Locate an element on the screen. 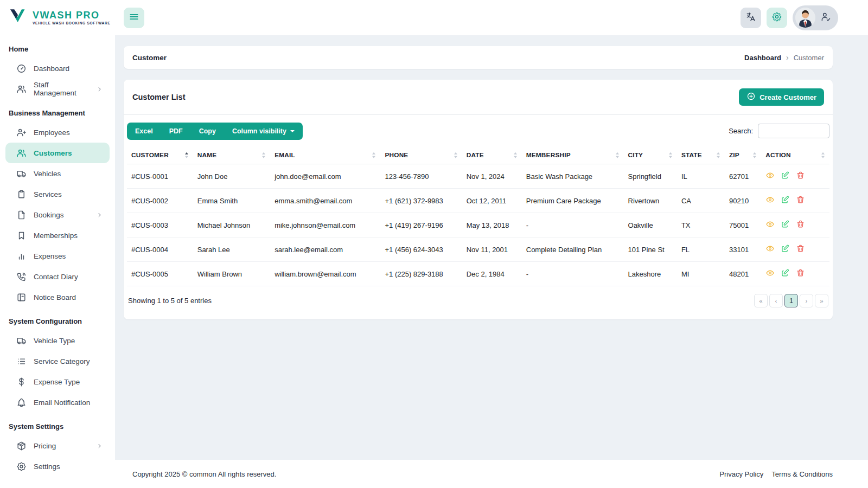 Image resolution: width=868 pixels, height=488 pixels. last-page-button: » is located at coordinates (821, 300).